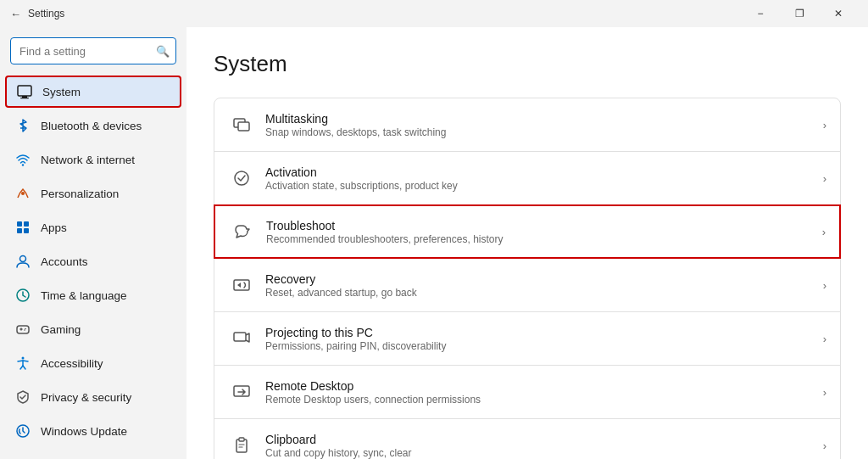 This screenshot has height=459, width=868. Describe the element at coordinates (838, 14) in the screenshot. I see `close-button: ✕` at that location.